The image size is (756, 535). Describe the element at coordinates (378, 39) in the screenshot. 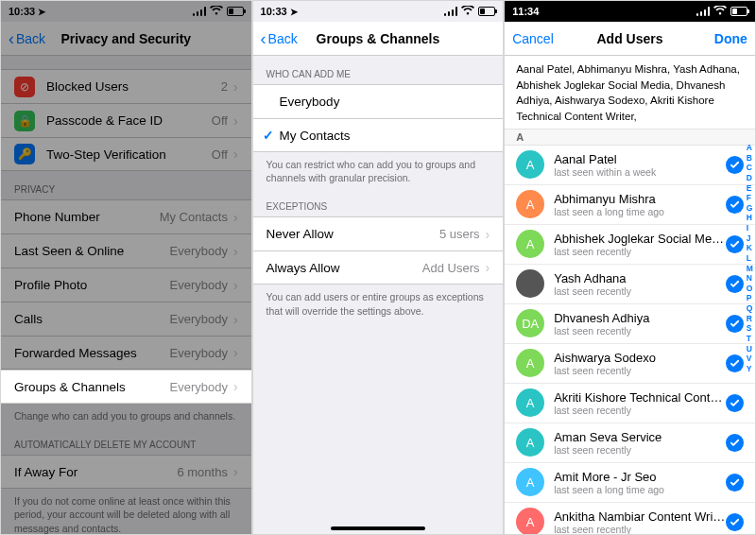

I see `page-title: Groups & Channels` at that location.